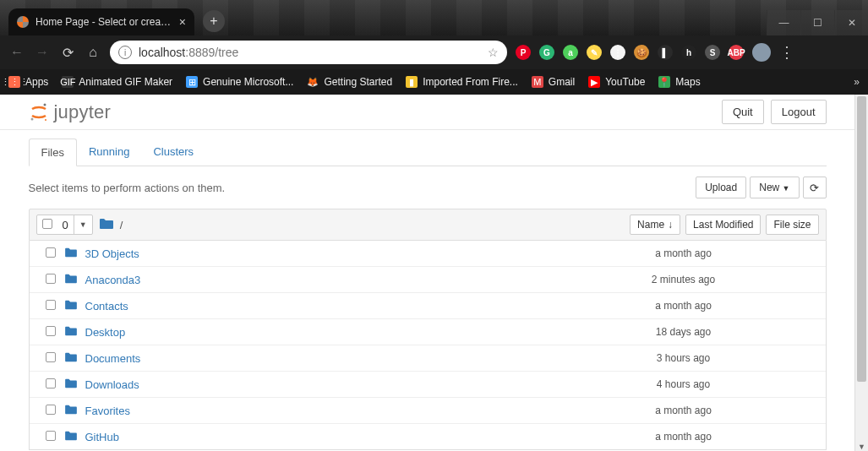  I want to click on quit-button: Quit, so click(743, 111).